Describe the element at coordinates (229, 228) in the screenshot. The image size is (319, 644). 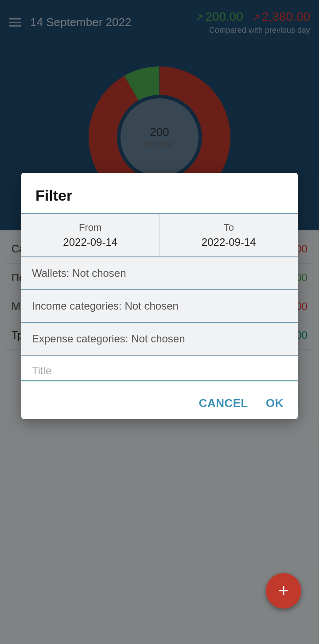
I see `date-to-label: To` at that location.